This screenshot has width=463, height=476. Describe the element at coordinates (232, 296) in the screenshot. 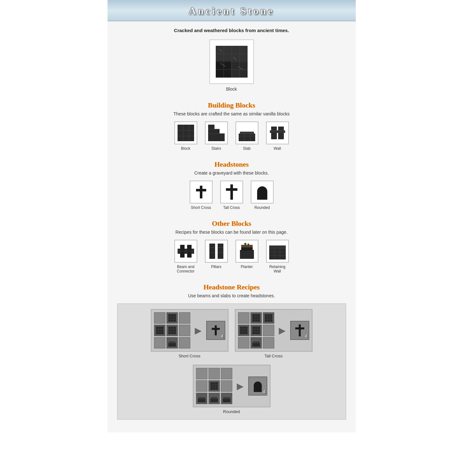

I see `headstone-recipes-desc: Use beams and slabs to create headstones…` at that location.